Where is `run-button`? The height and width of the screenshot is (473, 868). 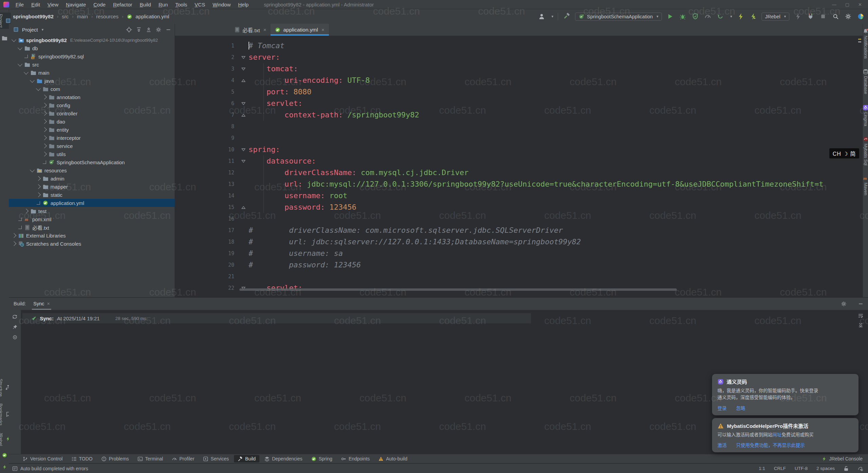
run-button is located at coordinates (670, 17).